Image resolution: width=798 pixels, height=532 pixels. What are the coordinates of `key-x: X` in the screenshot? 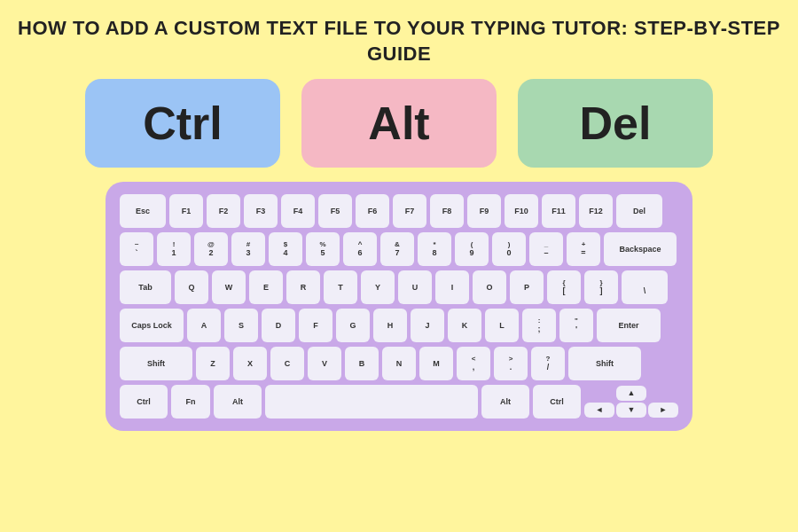 It's located at (250, 364).